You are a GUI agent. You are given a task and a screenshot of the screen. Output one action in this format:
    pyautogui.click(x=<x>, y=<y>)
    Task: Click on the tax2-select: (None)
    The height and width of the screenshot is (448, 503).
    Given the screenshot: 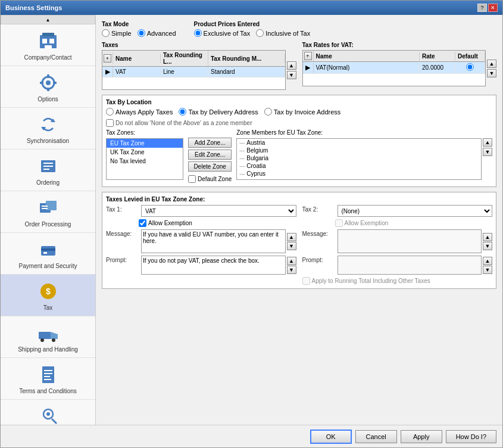 What is the action you would take?
    pyautogui.click(x=415, y=211)
    